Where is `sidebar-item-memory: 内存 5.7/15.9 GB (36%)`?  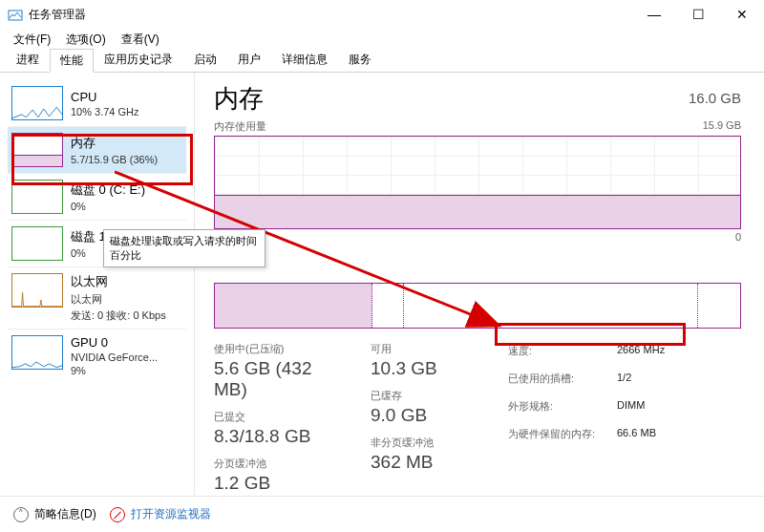
sidebar-item-memory: 内存 5.7/15.9 GB (36%) is located at coordinates (97, 149).